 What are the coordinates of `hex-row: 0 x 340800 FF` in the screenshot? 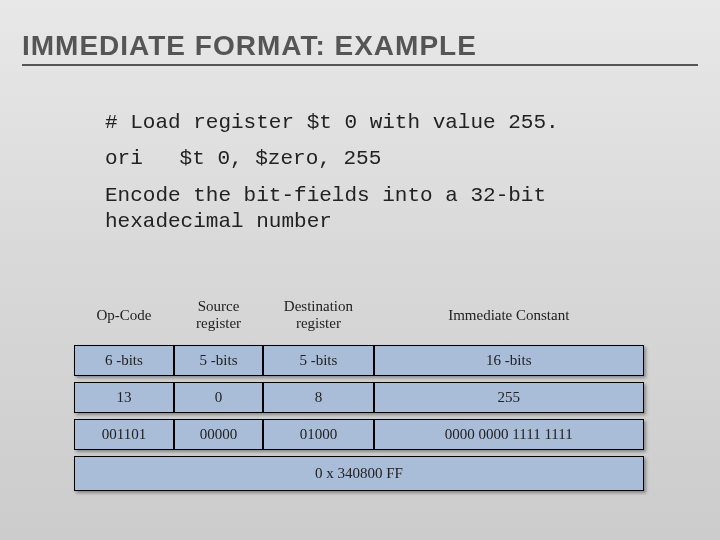 It's located at (359, 474).